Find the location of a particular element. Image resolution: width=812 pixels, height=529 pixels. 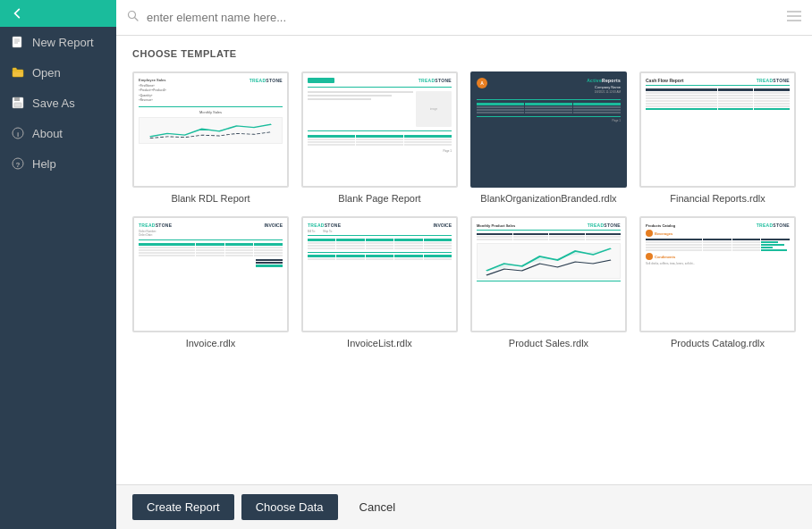

sidebar-item-label: About is located at coordinates (47, 134).